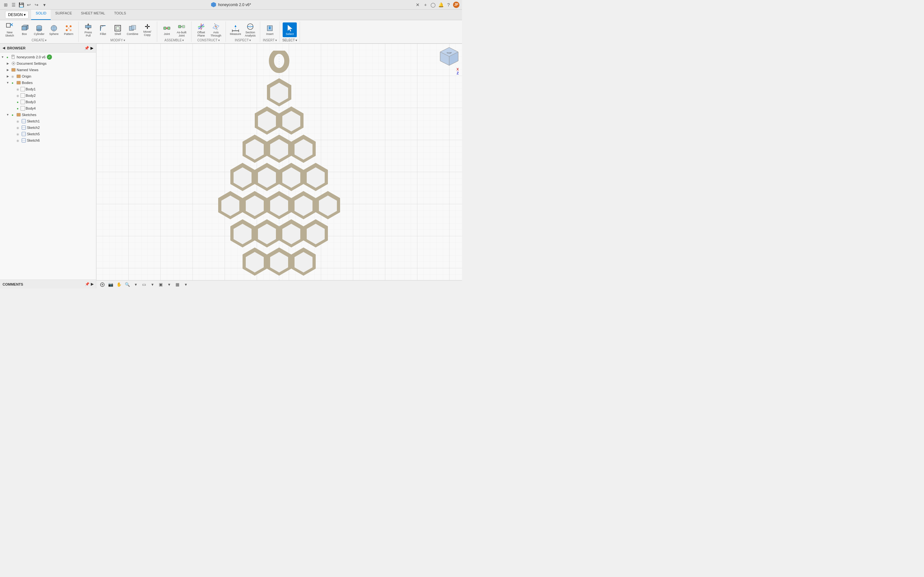 This screenshot has width=924, height=577. Describe the element at coordinates (6, 5) in the screenshot. I see `grid-menu-icon: ⊞` at that location.